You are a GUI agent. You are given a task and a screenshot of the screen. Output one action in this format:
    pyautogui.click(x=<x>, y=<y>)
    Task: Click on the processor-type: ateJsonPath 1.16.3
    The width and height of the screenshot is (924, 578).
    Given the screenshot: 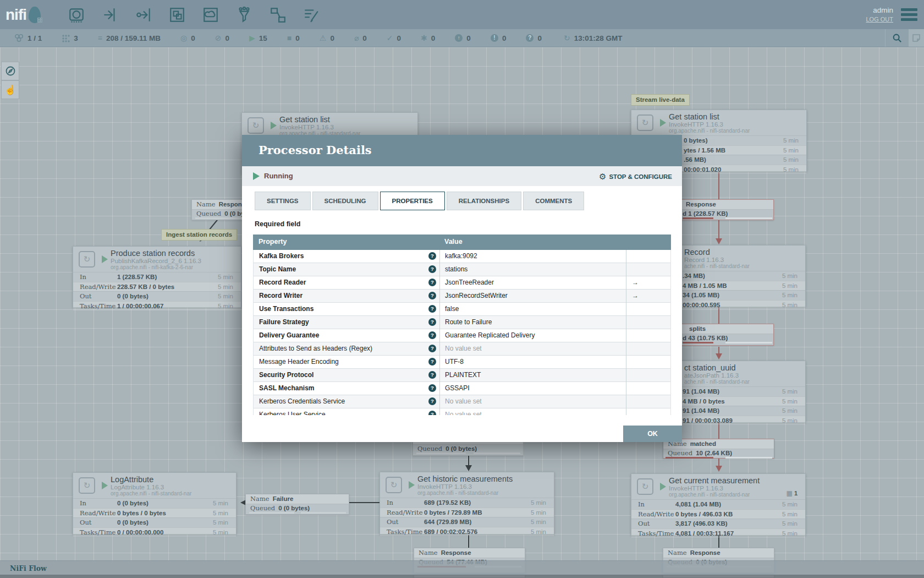 What is the action you would take?
    pyautogui.click(x=717, y=375)
    